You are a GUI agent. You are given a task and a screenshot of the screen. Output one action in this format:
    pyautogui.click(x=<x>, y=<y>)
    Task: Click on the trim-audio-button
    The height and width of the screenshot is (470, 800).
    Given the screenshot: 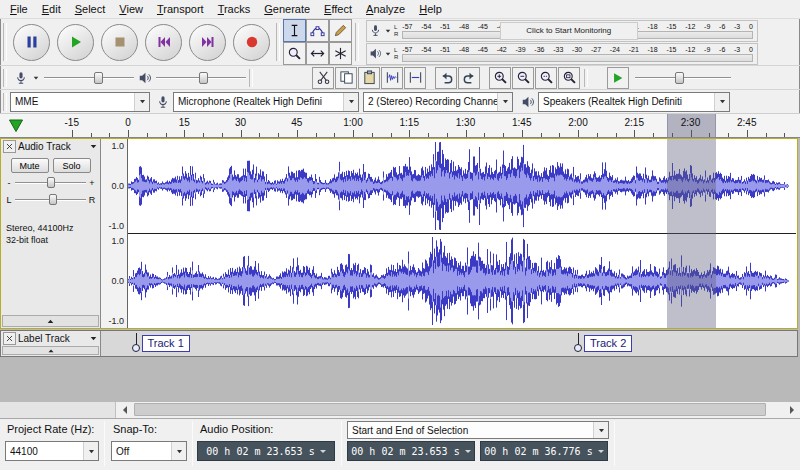 What is the action you would take?
    pyautogui.click(x=392, y=78)
    